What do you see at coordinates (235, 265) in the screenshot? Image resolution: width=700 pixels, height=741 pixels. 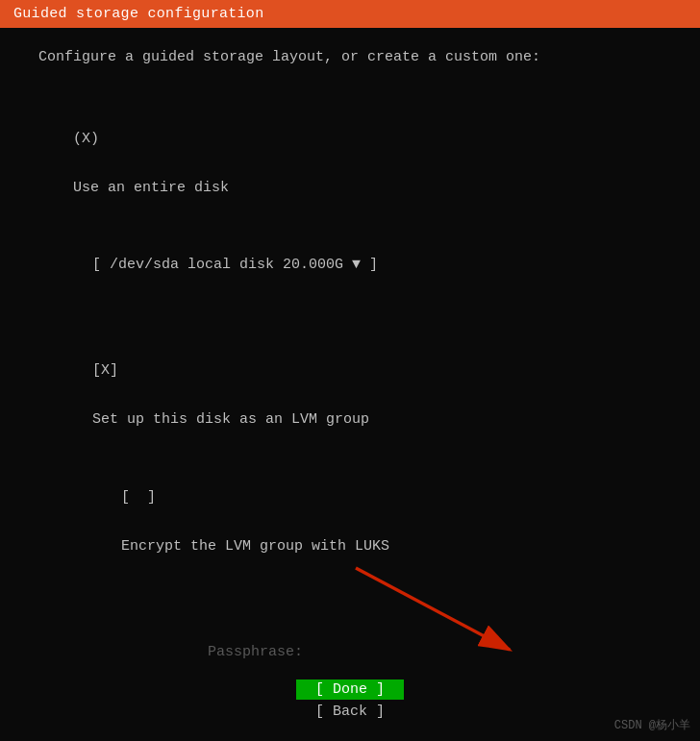 I see `disk-selector-value: [ /dev/sda local disk 20.000G ▼ ]` at bounding box center [235, 265].